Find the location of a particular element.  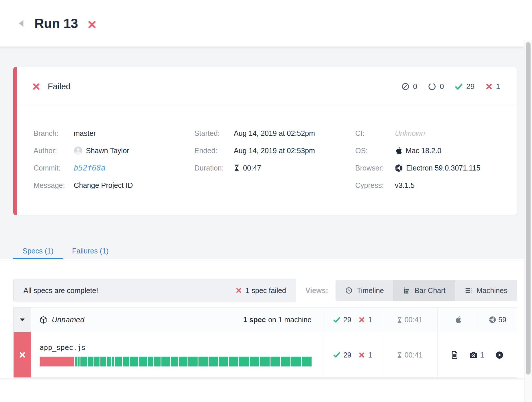

complete-message: All specs are complete! is located at coordinates (61, 291).